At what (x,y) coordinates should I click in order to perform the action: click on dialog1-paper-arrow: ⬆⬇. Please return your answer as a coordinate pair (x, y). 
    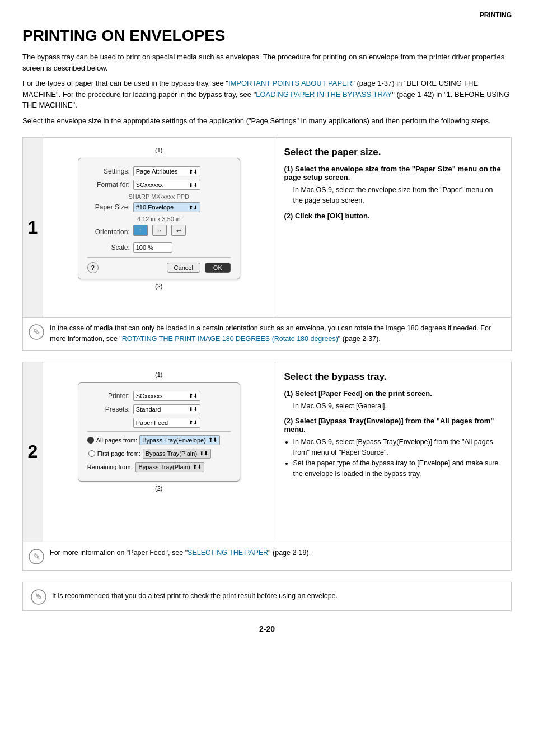
    Looking at the image, I should click on (193, 207).